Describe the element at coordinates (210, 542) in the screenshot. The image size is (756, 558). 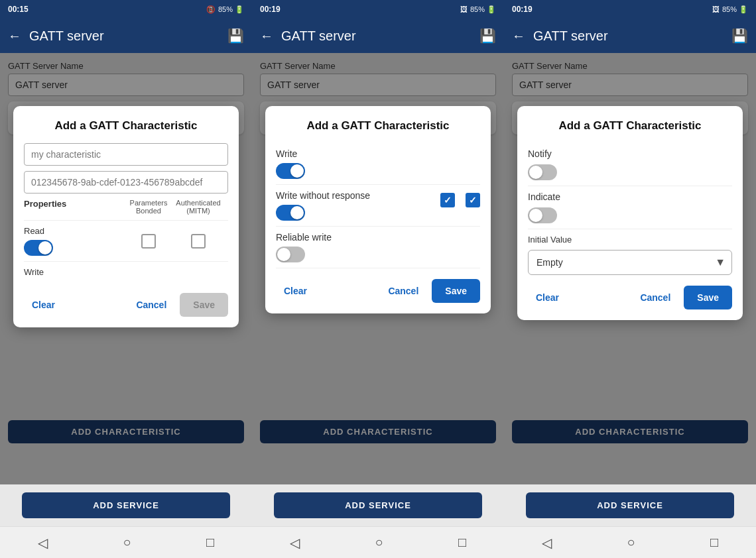
I see `recent-nav-1: □` at that location.